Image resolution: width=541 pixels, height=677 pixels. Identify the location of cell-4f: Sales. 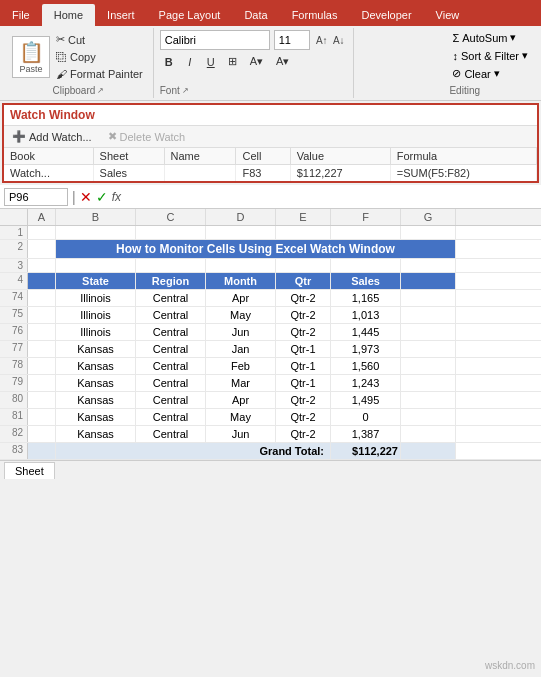
(366, 281).